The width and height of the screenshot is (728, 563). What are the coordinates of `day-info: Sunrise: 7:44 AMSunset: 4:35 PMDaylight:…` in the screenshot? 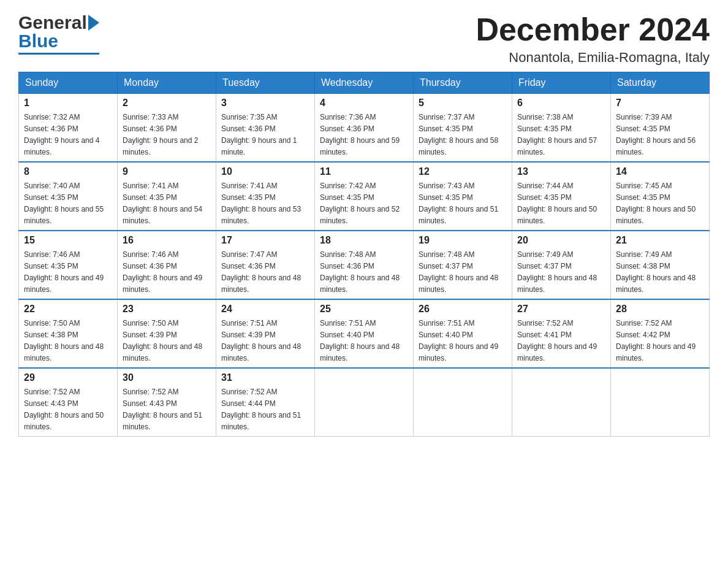 It's located at (557, 204).